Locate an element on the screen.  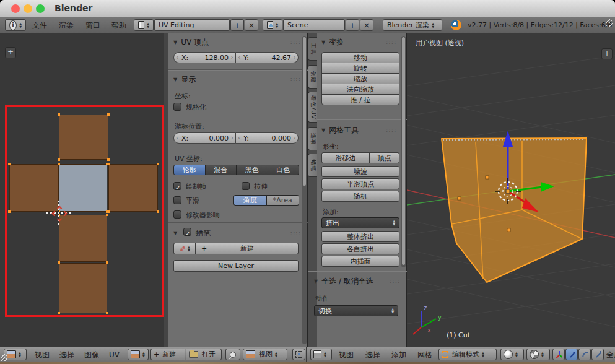
mode-black-button: 黑色 is located at coordinates (252, 170).